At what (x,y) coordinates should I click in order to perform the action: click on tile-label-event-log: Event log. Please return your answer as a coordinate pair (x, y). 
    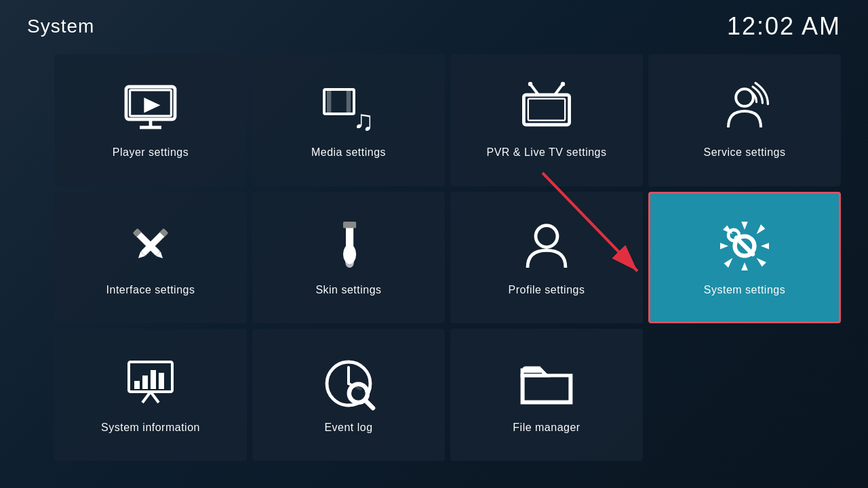
    Looking at the image, I should click on (349, 428).